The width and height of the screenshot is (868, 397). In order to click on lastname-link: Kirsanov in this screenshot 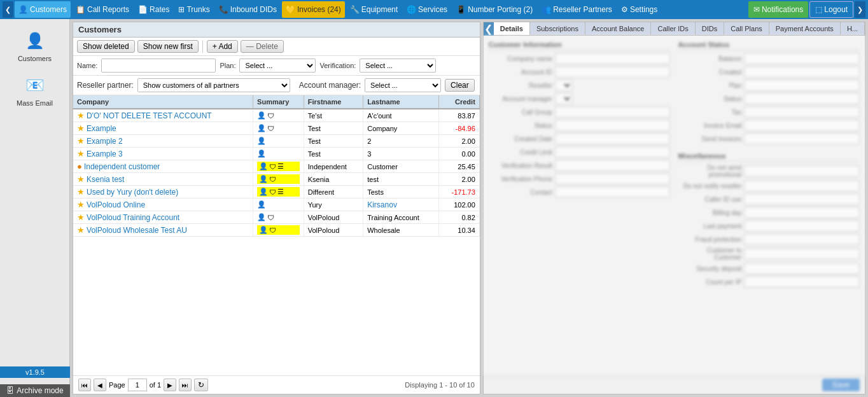, I will do `click(382, 205)`.